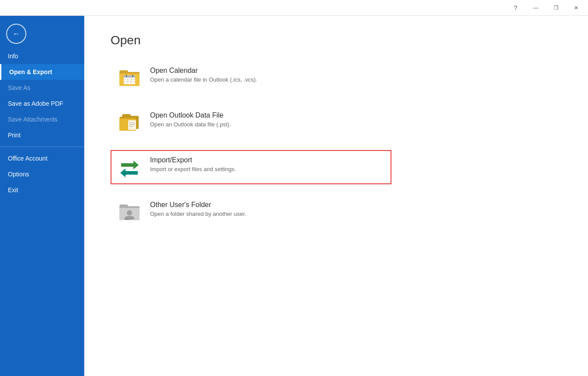 Image resolution: width=588 pixels, height=376 pixels. Describe the element at coordinates (42, 72) in the screenshot. I see `sidebar-item-open-export: Open & Export` at that location.